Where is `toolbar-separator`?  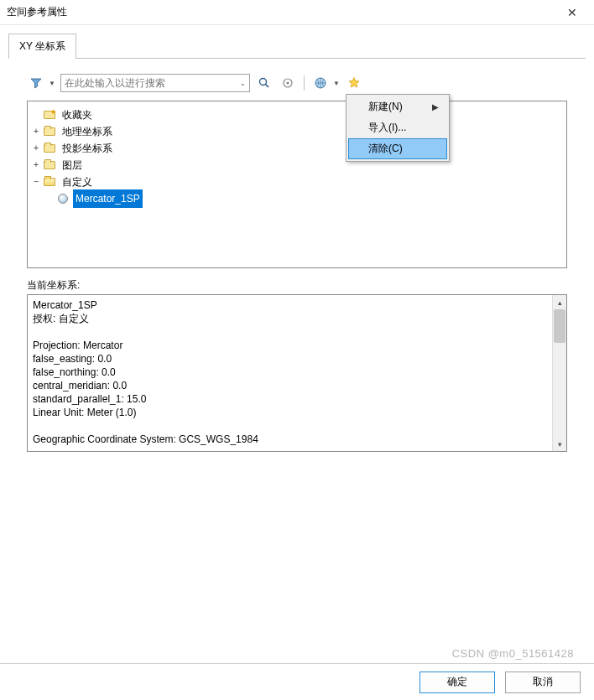
toolbar-separator is located at coordinates (304, 83).